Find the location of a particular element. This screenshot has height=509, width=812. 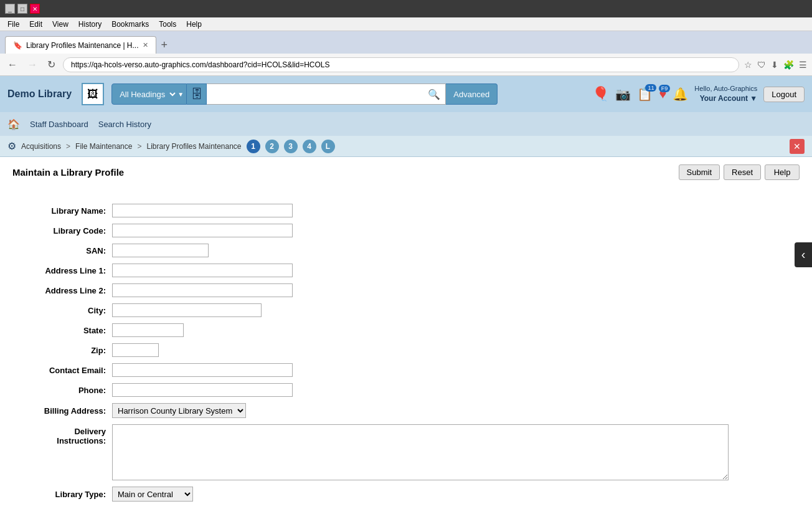

library-name-input is located at coordinates (202, 211).